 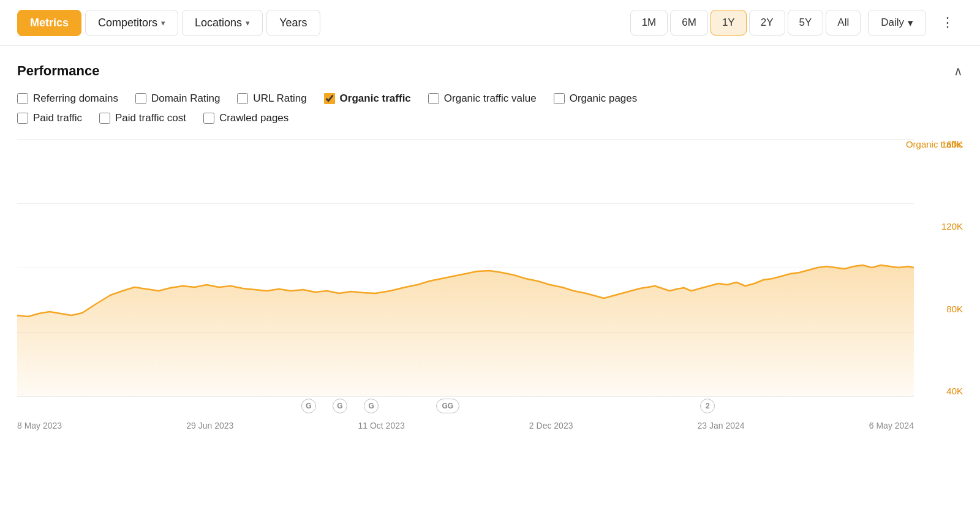 I want to click on time-1y-button: 1Y, so click(x=729, y=23).